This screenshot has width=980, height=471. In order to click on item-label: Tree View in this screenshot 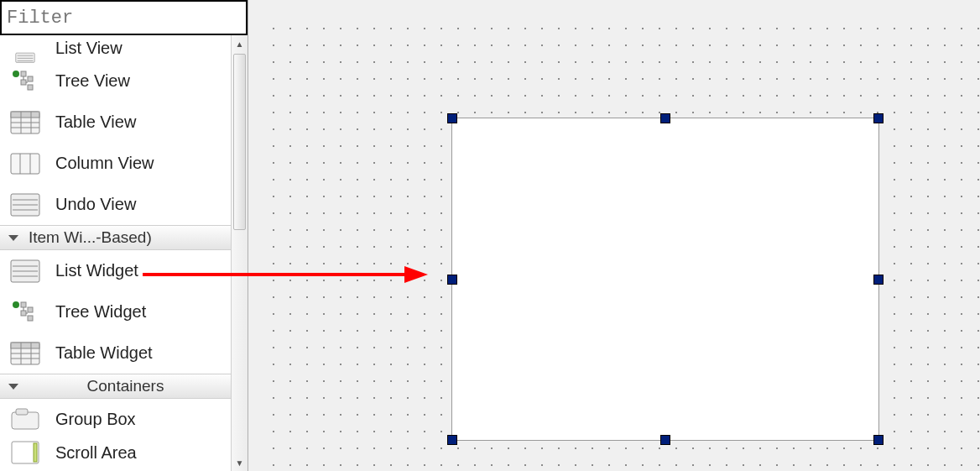, I will do `click(92, 81)`.